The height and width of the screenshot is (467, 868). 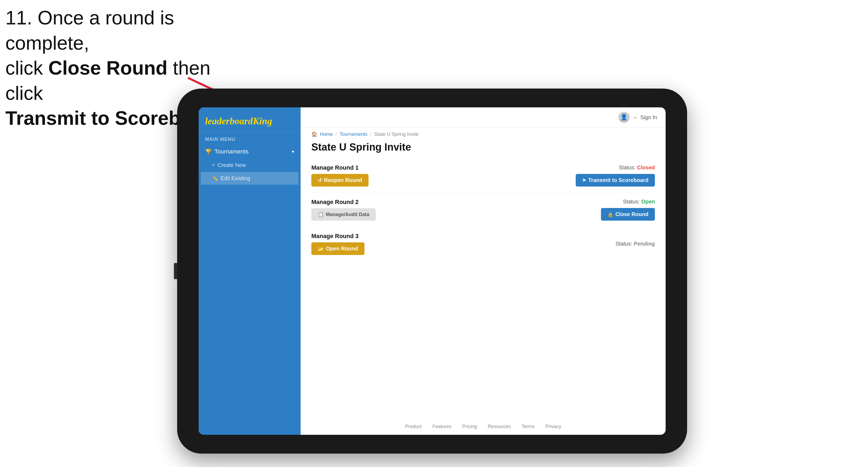 What do you see at coordinates (293, 152) in the screenshot?
I see `chevron-down-icon: ▾` at bounding box center [293, 152].